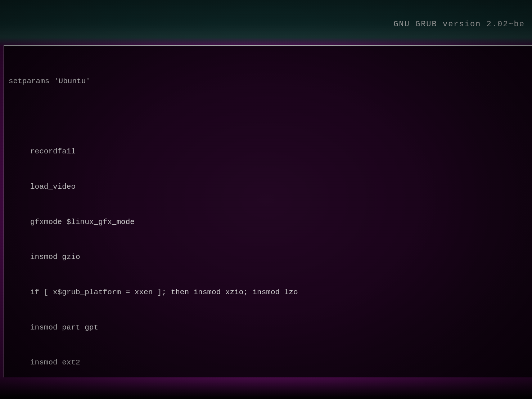 The image size is (532, 399). I want to click on bottom-bar, so click(266, 388).